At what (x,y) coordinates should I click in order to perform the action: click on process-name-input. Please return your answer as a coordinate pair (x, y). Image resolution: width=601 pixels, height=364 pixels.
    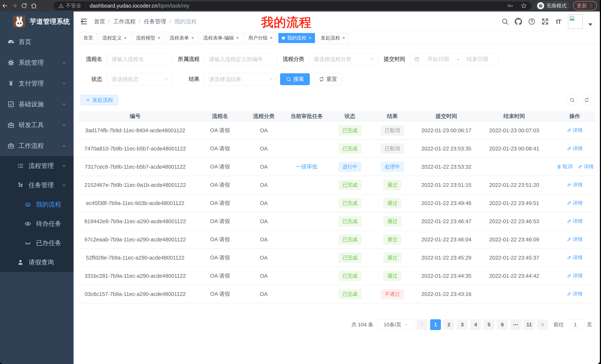
    Looking at the image, I should click on (140, 59).